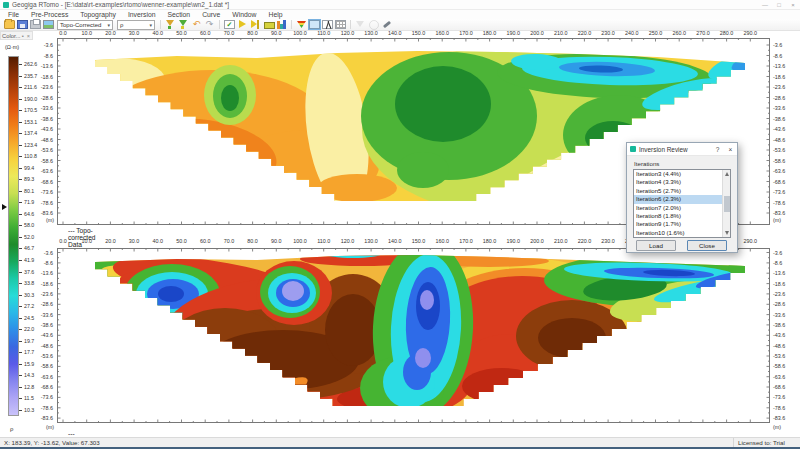 The width and height of the screenshot is (800, 449). Describe the element at coordinates (210, 24) in the screenshot. I see `redo-icon: ↷` at that location.